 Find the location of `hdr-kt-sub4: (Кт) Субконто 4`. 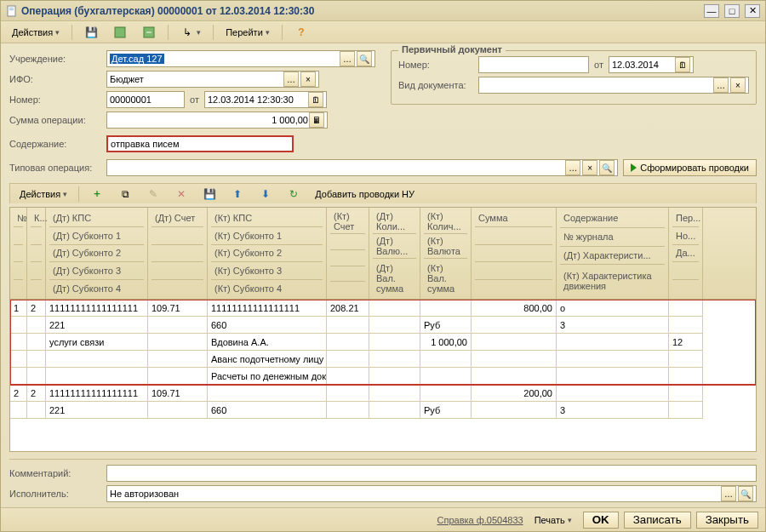

hdr-kt-sub4: (Кт) Субконто 4 is located at coordinates (267, 289).